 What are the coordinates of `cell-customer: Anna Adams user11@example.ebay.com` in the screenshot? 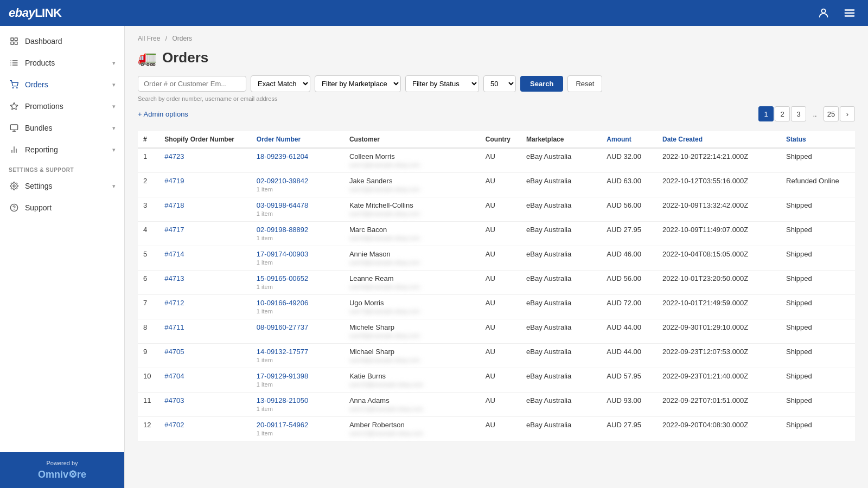 It's located at (412, 404).